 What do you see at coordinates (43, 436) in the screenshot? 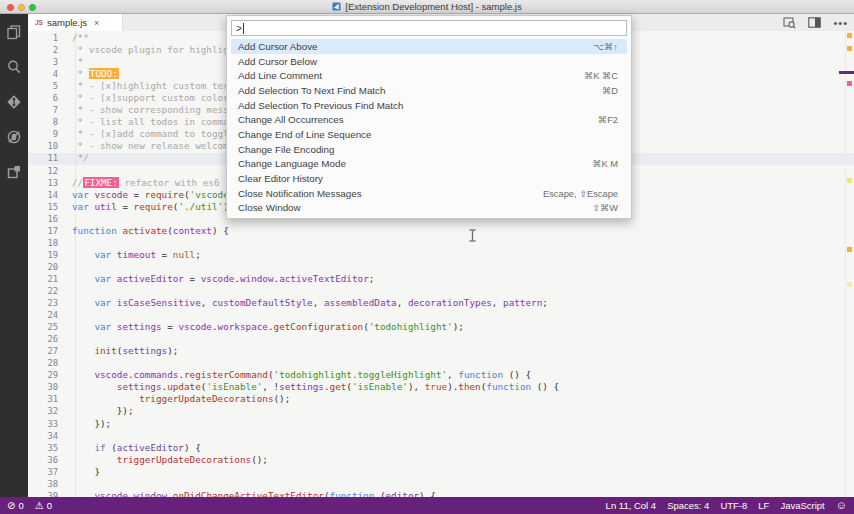
I see `line-number: 34` at bounding box center [43, 436].